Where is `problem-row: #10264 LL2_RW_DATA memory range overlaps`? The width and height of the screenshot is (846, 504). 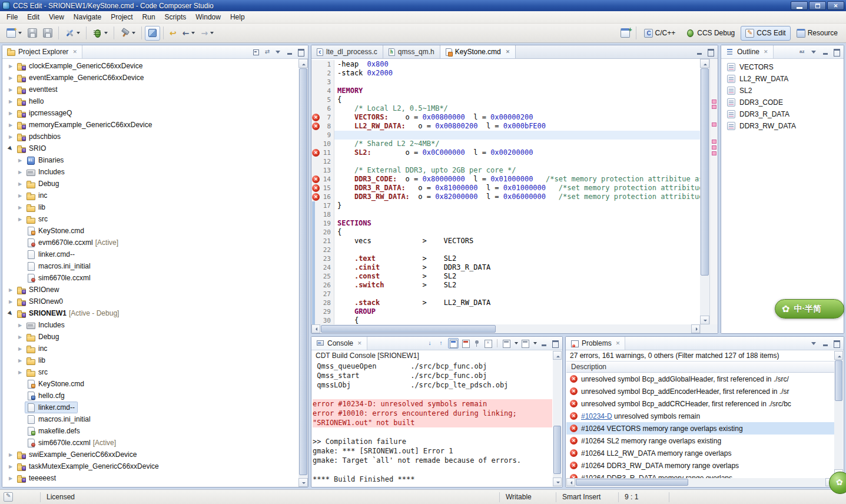
problem-row: #10264 LL2_RW_DATA memory range overlaps is located at coordinates (701, 453).